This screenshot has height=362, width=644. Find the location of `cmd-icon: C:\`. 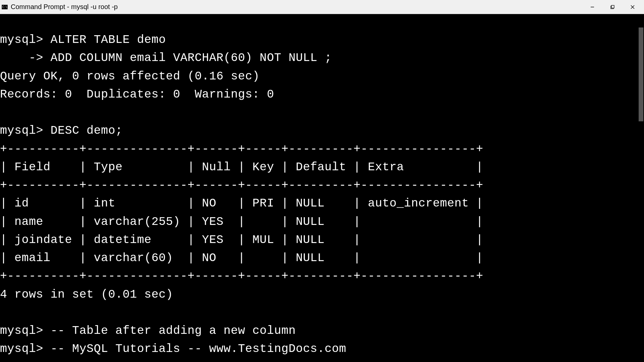

cmd-icon: C:\ is located at coordinates (5, 7).